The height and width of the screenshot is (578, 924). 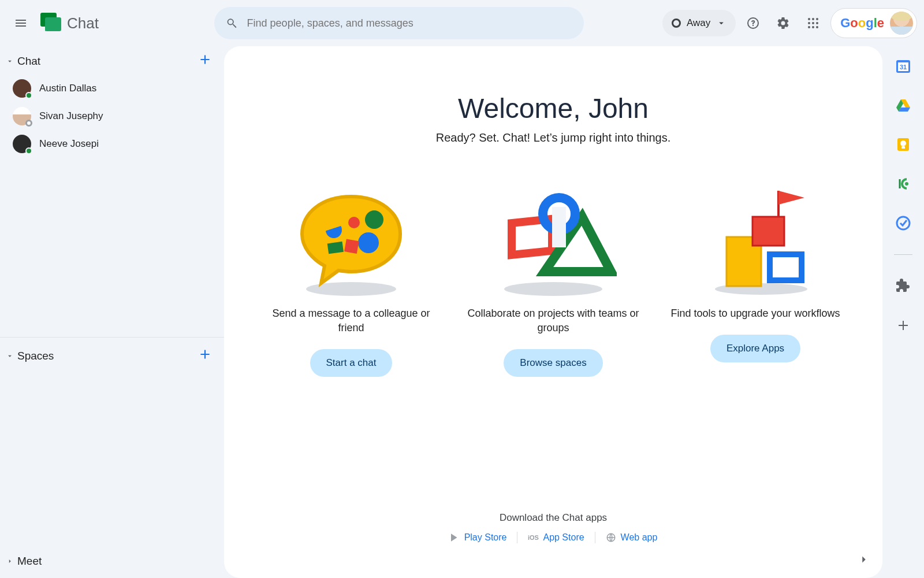 I want to click on apps-grid-icon, so click(x=813, y=23).